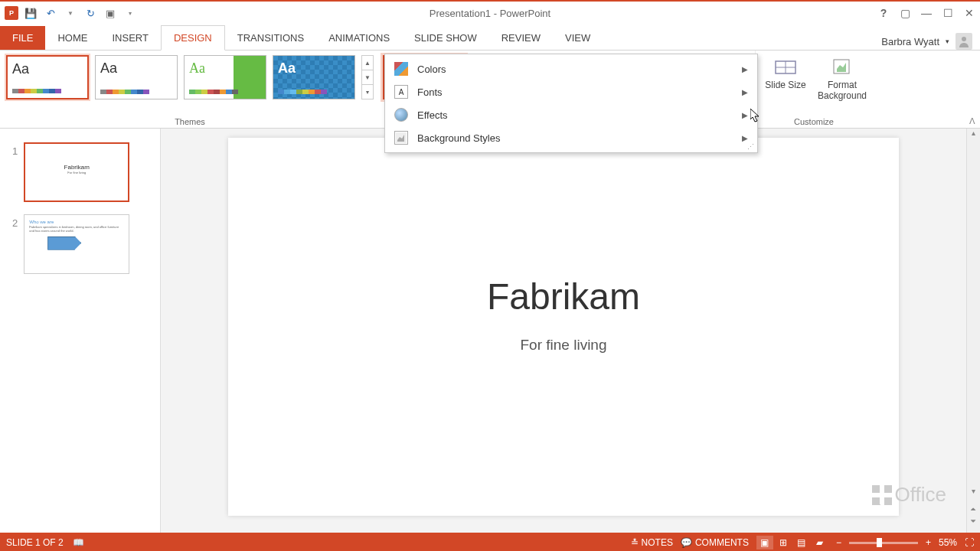 This screenshot has height=551, width=980. I want to click on theme-integral: Aa, so click(314, 77).